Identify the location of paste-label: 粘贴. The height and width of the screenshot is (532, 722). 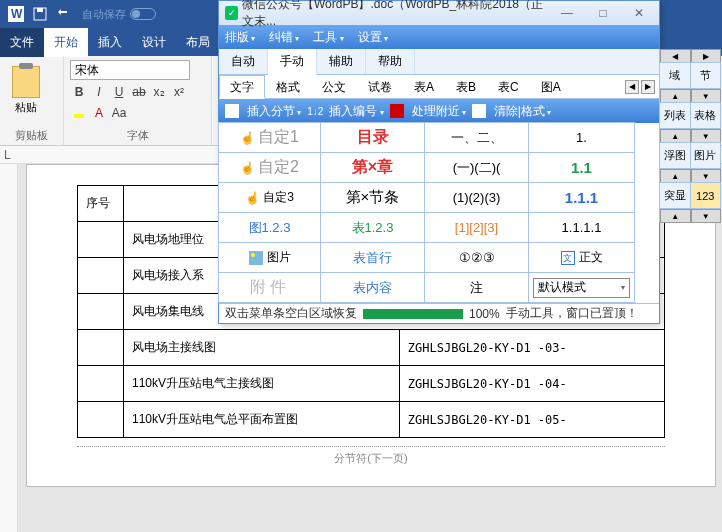
(26, 108).